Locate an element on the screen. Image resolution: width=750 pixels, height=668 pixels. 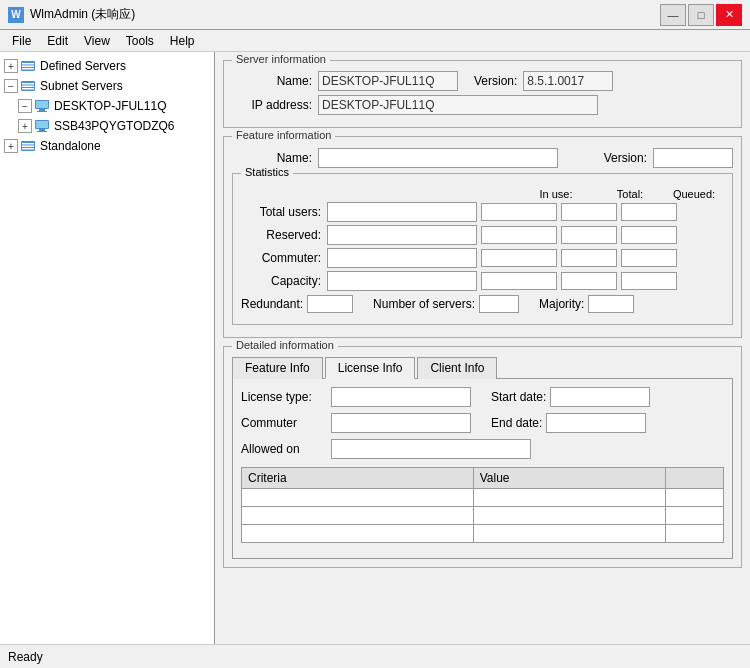
capacity-main is located at coordinates (402, 281).